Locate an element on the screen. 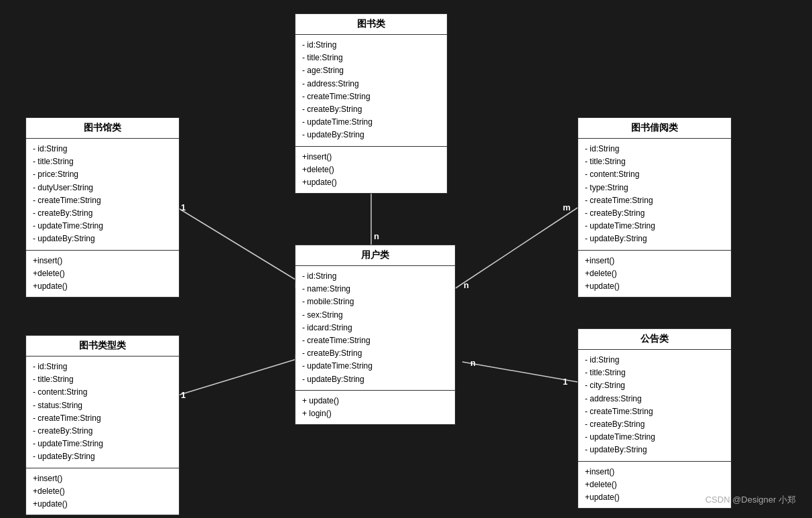 The width and height of the screenshot is (812, 518). gonggao-header: 公告类 is located at coordinates (655, 339).